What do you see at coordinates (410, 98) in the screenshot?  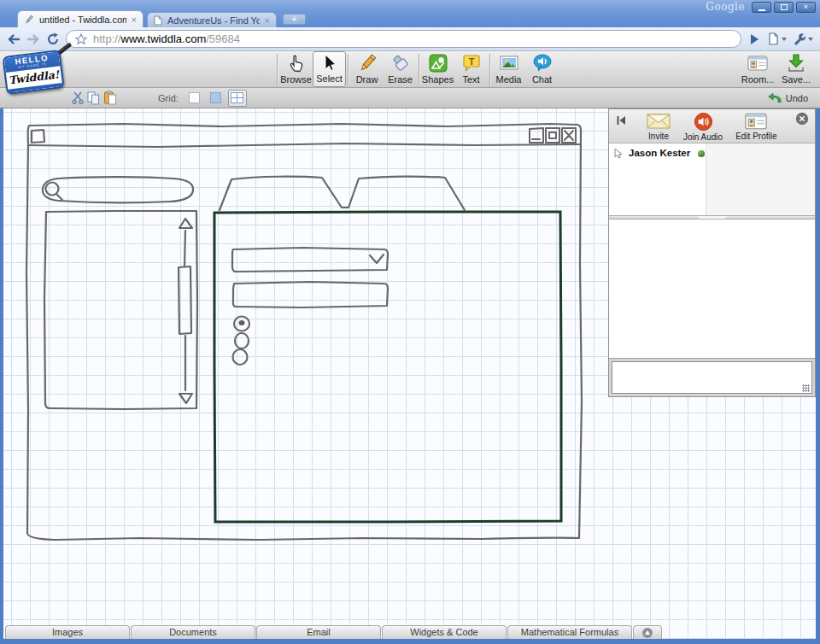 I see `format-bar: Grid: Undo` at bounding box center [410, 98].